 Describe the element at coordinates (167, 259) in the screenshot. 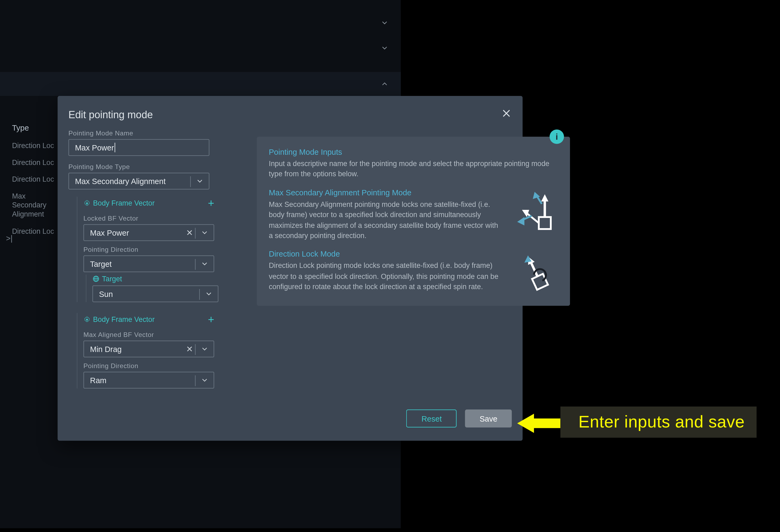

I see `form-column: Pointing Mode Name Max Power Pointing Mo…` at that location.